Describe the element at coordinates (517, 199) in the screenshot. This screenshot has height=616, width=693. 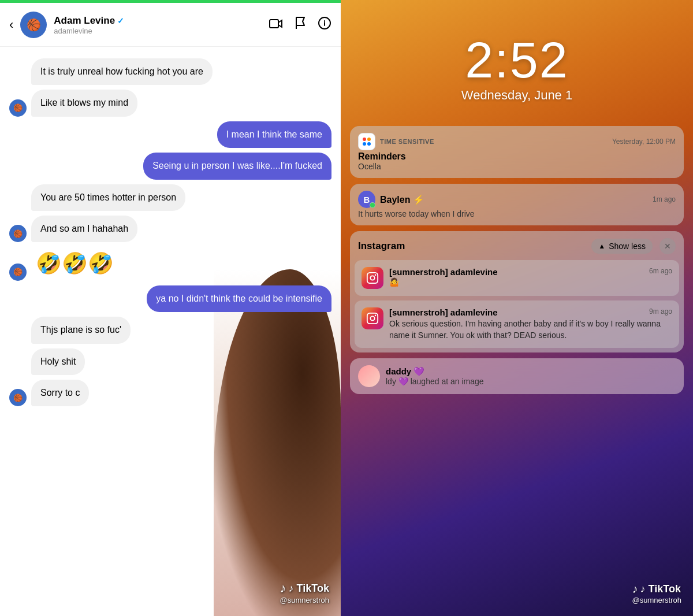
I see `baylen-header-row: B Baylen ⚡ 1m ago` at that location.